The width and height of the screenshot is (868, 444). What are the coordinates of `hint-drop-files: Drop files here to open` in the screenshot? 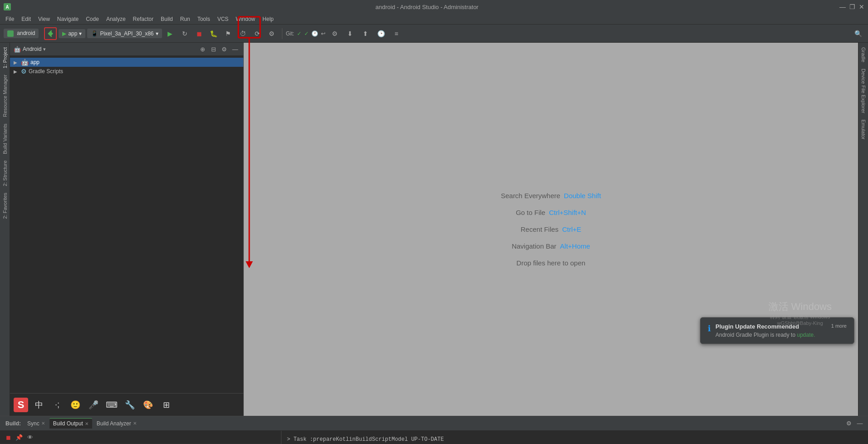 It's located at (551, 263).